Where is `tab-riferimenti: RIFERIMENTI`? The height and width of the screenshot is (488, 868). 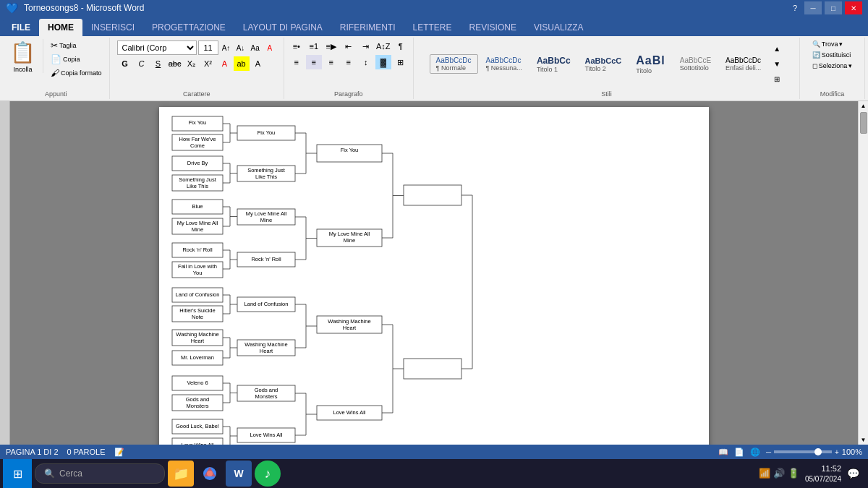
tab-riferimenti: RIFERIMENTI is located at coordinates (367, 27).